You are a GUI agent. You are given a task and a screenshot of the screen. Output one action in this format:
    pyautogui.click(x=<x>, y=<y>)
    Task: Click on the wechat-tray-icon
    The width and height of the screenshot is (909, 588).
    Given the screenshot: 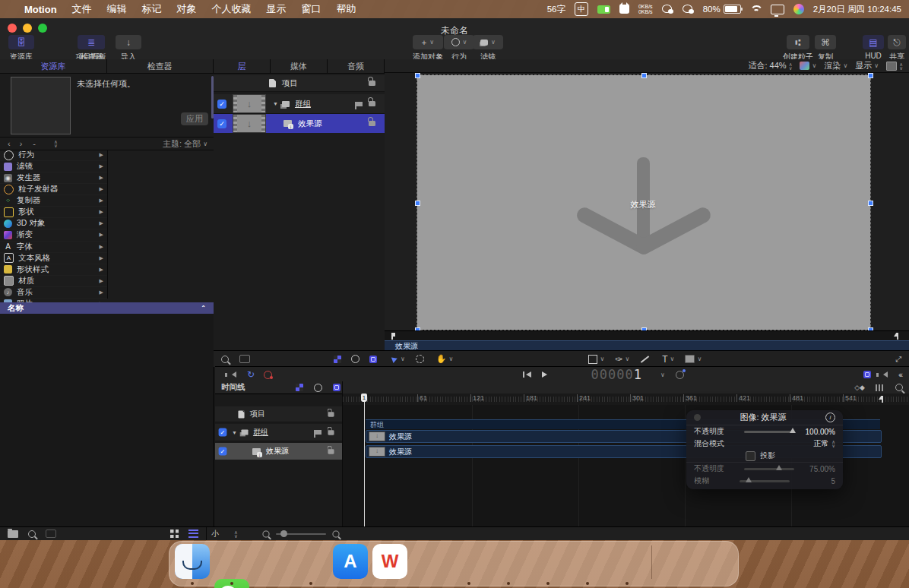 What is the action you would take?
    pyautogui.click(x=667, y=9)
    